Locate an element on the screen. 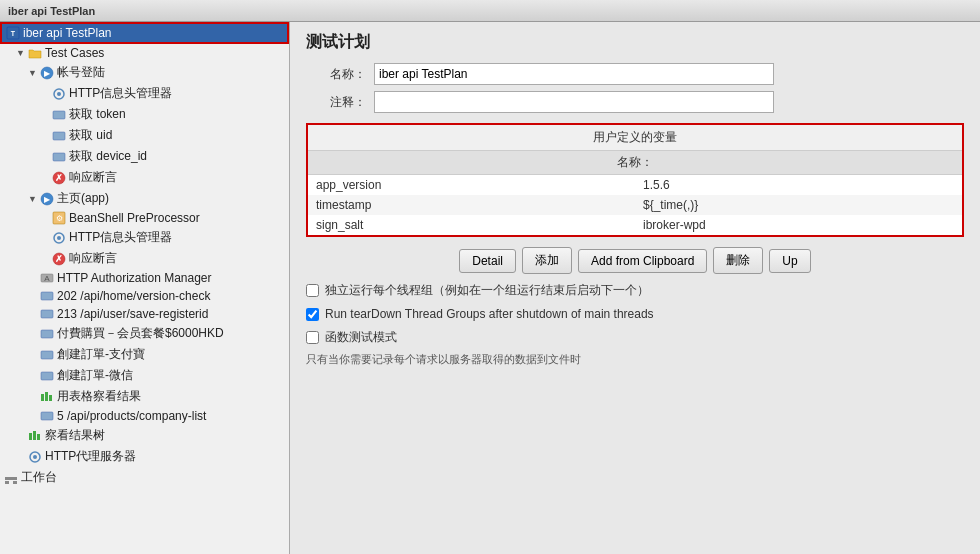 This screenshot has width=980, height=554. name-input is located at coordinates (574, 74).